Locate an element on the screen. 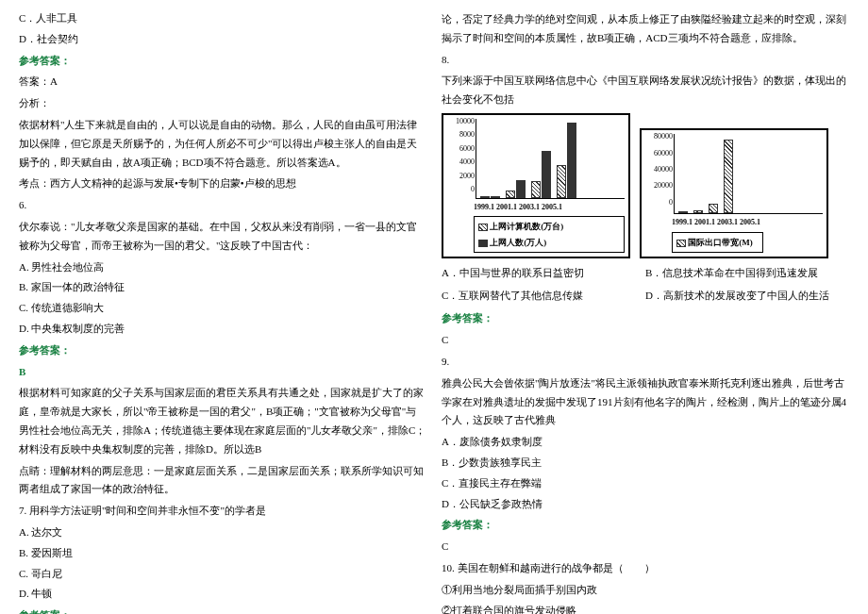 The height and width of the screenshot is (614, 868). analysis-label: 分析： is located at coordinates (223, 104).